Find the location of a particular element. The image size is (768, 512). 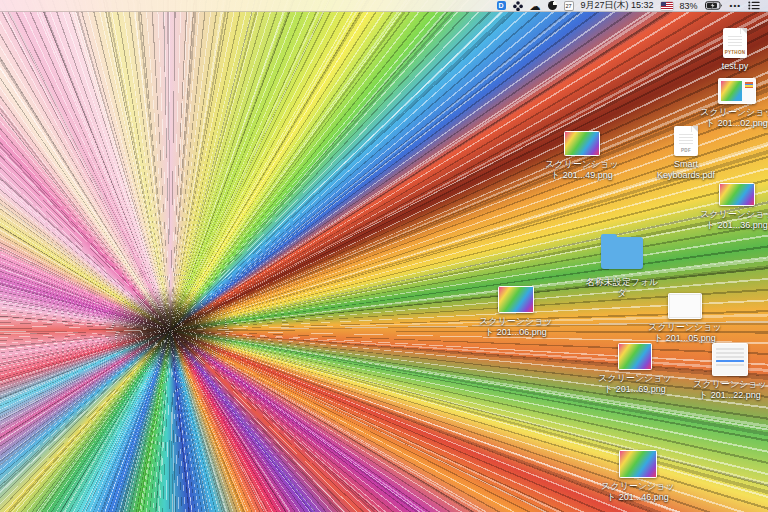

python-badge: PYTHON is located at coordinates (736, 52).